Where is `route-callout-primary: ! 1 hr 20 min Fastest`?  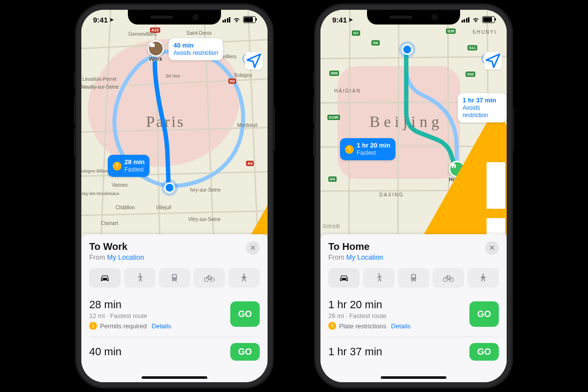 route-callout-primary: ! 1 hr 20 min Fastest is located at coordinates (368, 149).